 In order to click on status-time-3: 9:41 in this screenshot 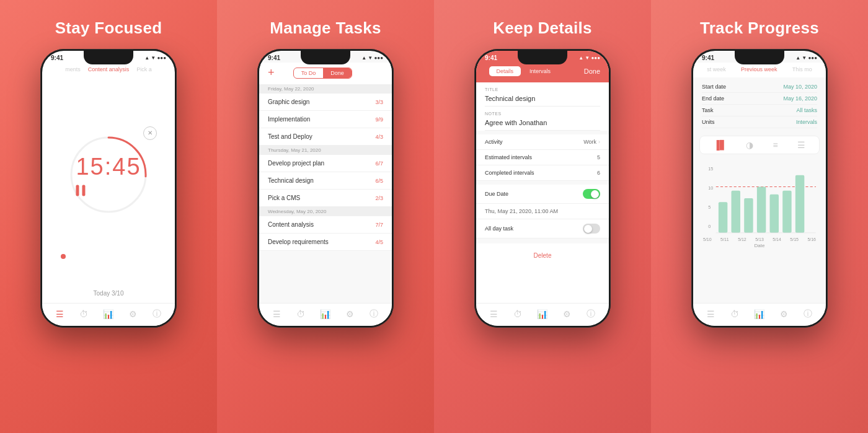, I will do `click(491, 58)`.